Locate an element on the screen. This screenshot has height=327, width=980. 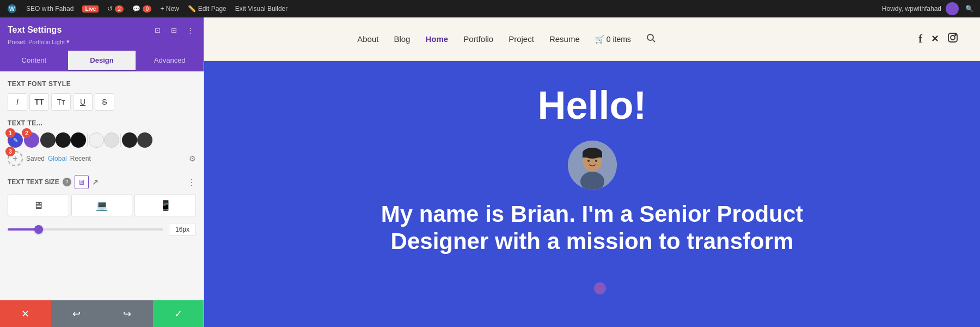
font-style-row: I TT Tт U S is located at coordinates (102, 102).